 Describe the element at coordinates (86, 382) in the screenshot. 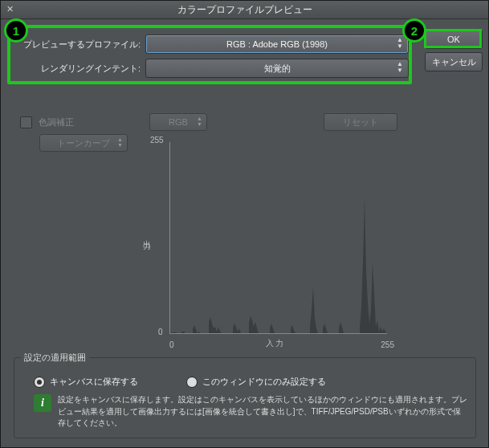

I see `scope-radio-canvas: キャンバスに保存する` at that location.